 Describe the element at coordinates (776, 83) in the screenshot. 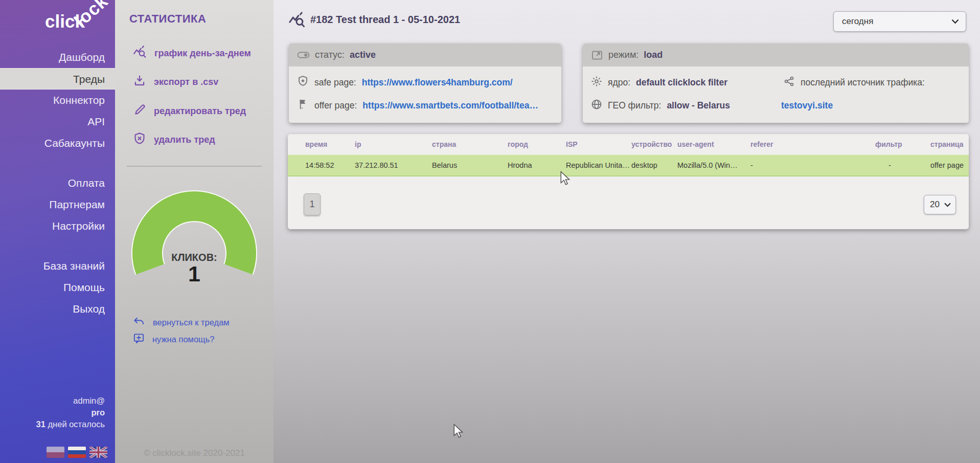

I see `mode-card: режим: load ядро:default clicklock filte…` at that location.